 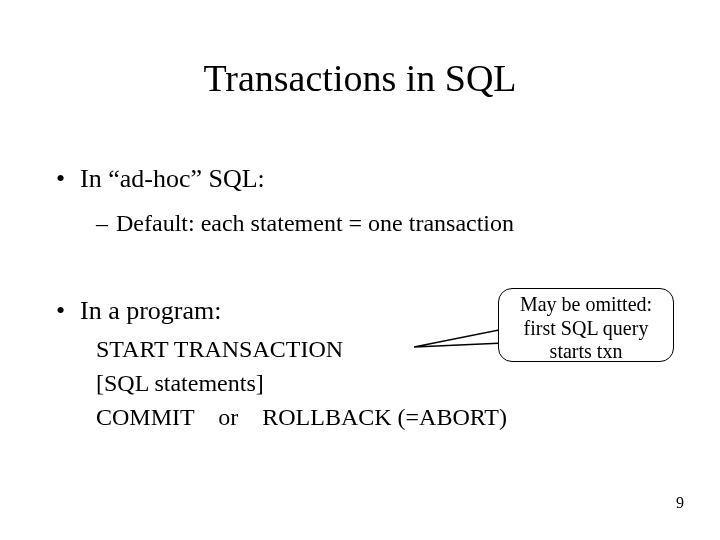 I want to click on sub-adhoc-default: –Default: each statement = one transacti…, so click(x=305, y=224).